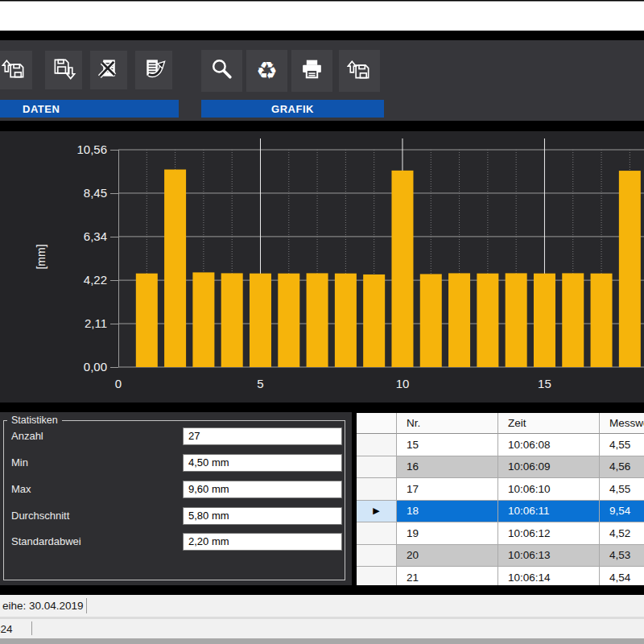  What do you see at coordinates (621, 468) in the screenshot?
I see `cell-messwert: 4,56` at bounding box center [621, 468].